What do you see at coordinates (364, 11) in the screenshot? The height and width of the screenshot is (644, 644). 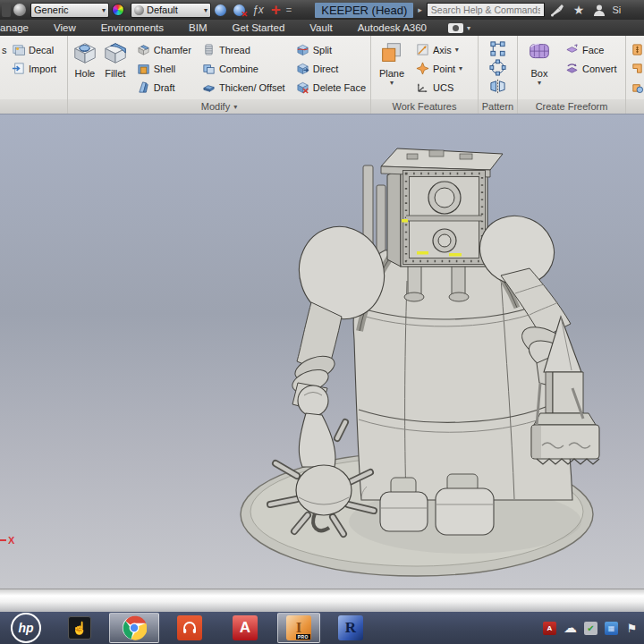 I see `document-title: KEEPER (Head)` at bounding box center [364, 11].